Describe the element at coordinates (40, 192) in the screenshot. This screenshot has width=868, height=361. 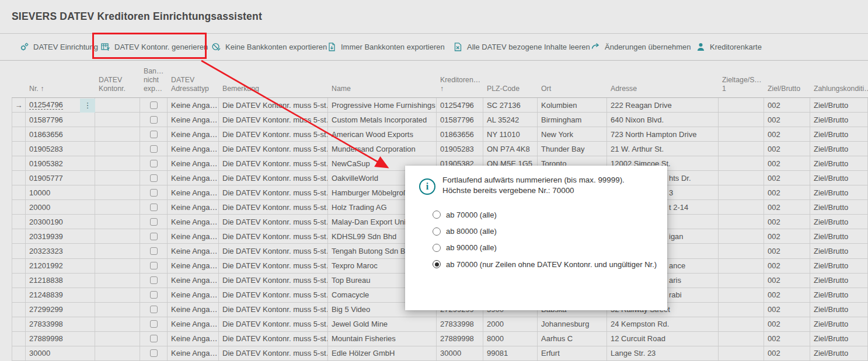
I see `vendor-number-link: 10000` at that location.